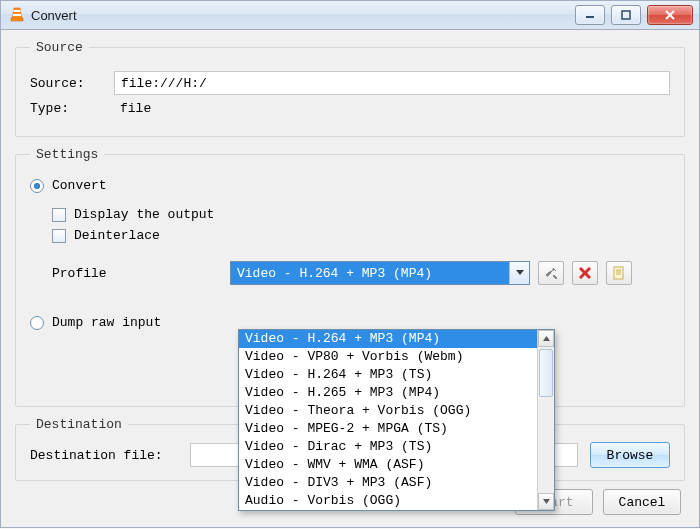 Image resolution: width=700 pixels, height=529 pixels. Describe the element at coordinates (79, 424) in the screenshot. I see `destination-legend: Destination` at that location.